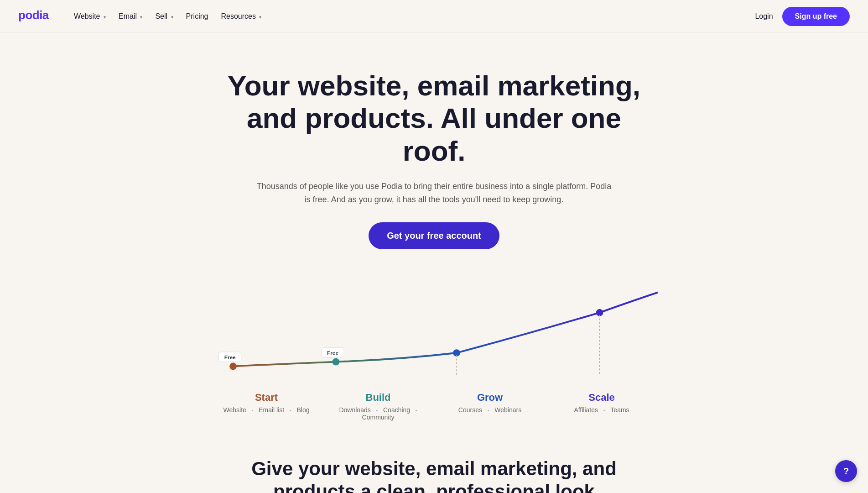 Image resolution: width=868 pixels, height=493 pixels. Describe the element at coordinates (434, 336) in the screenshot. I see `growth-chart: Free Free` at that location.